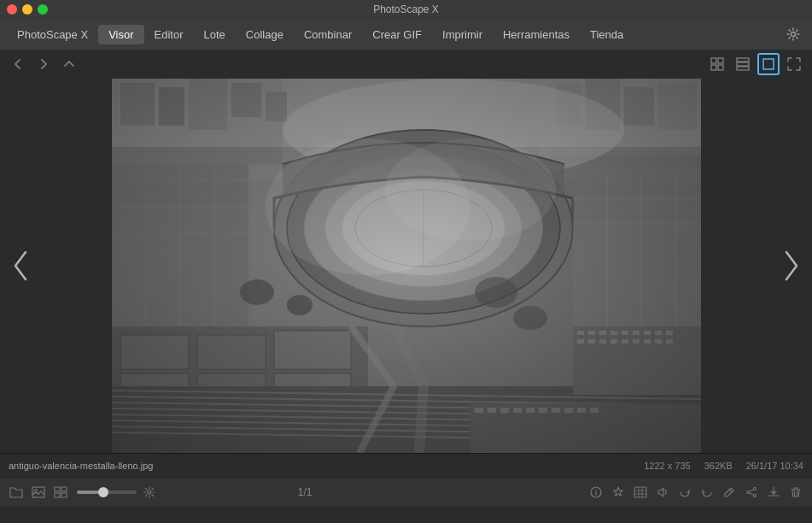 The height and width of the screenshot is (523, 812). I want to click on close-button, so click(12, 9).